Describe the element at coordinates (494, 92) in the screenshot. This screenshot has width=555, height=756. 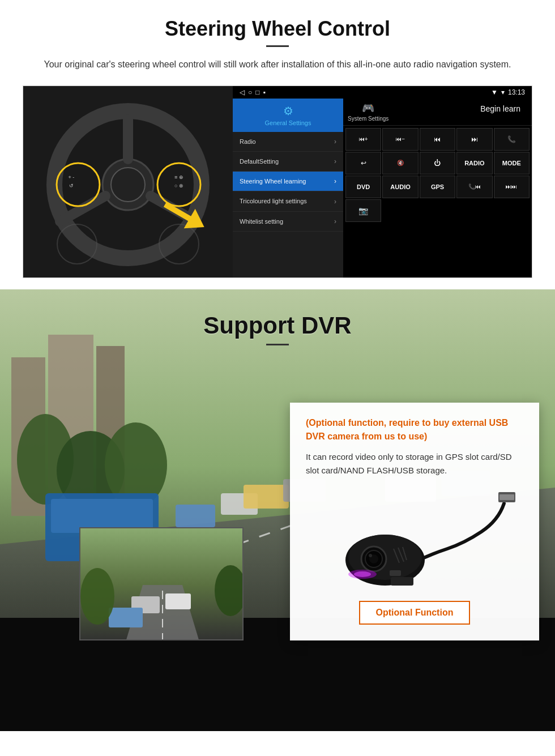
I see `signal-icon: ▼` at that location.